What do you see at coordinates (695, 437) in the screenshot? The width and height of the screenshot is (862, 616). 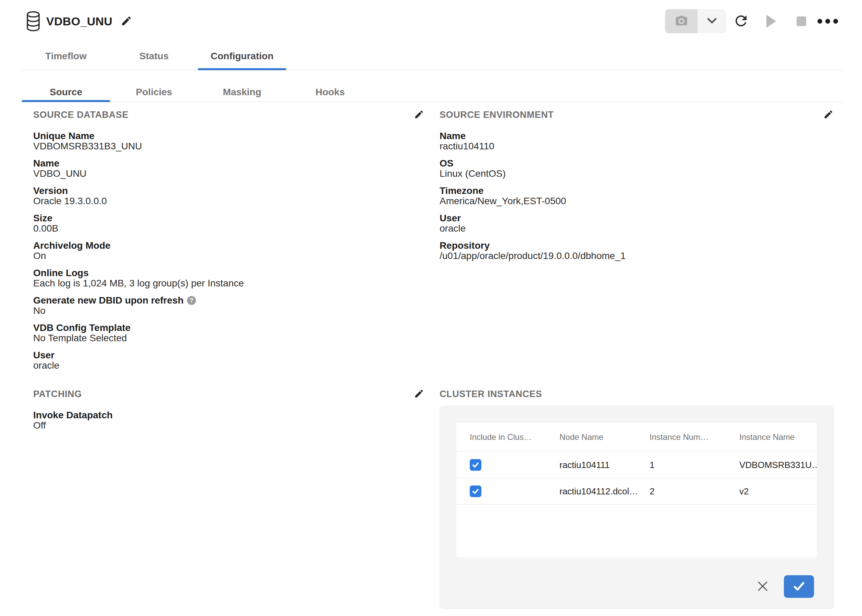 I see `column-instance-number: Instance Num…` at bounding box center [695, 437].